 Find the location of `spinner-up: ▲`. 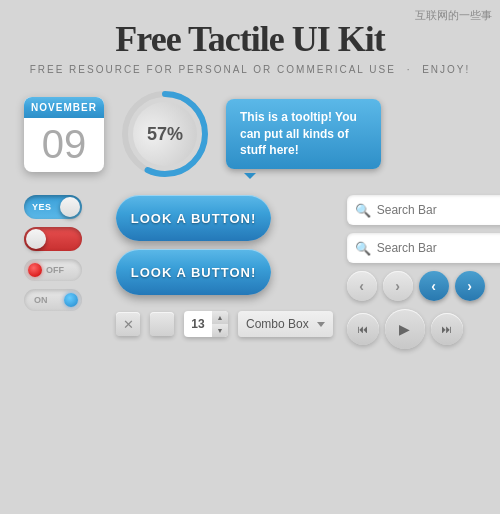

spinner-up: ▲ is located at coordinates (220, 318).